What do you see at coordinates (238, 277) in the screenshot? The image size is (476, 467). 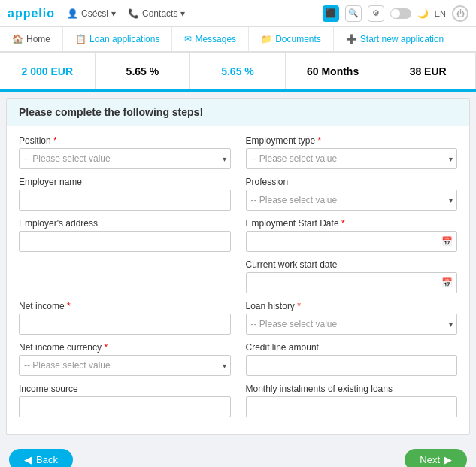 I see `form-row-4: Current work start date 📅` at bounding box center [238, 277].